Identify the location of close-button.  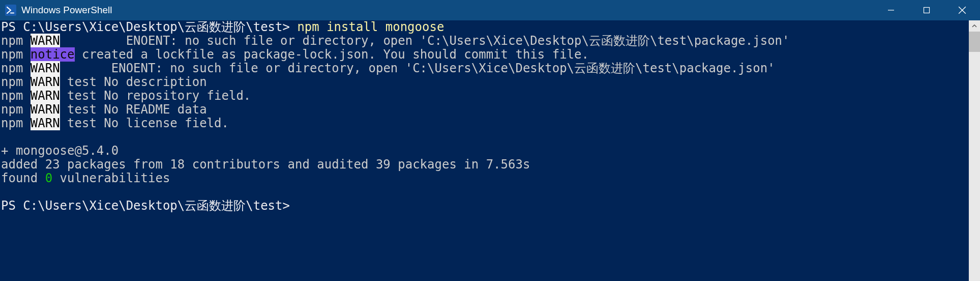
(962, 10).